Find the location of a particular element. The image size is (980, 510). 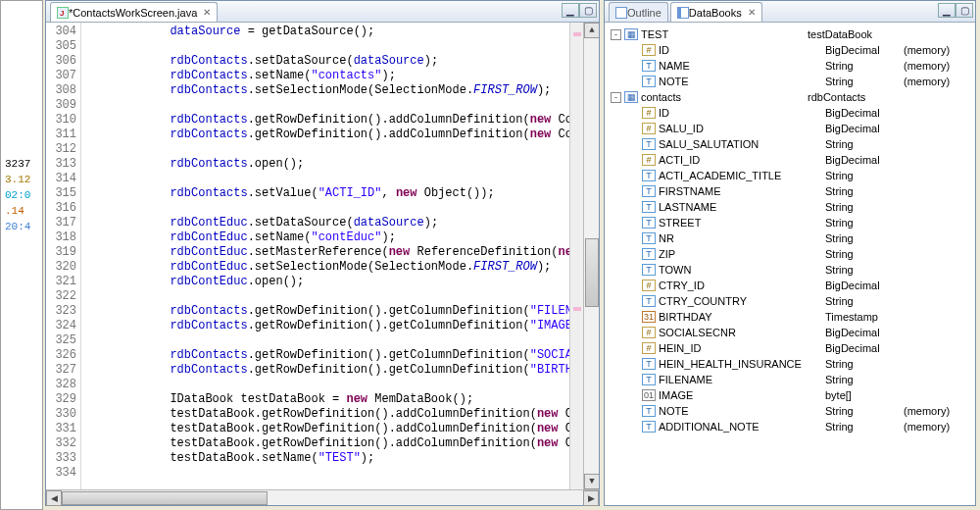

tree-row: 01IMAGEbyte[] is located at coordinates (790, 395).